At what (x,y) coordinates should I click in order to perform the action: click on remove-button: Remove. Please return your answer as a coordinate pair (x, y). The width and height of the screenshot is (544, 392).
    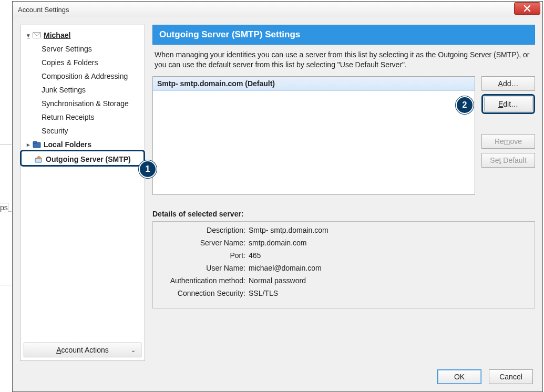
    Looking at the image, I should click on (508, 141).